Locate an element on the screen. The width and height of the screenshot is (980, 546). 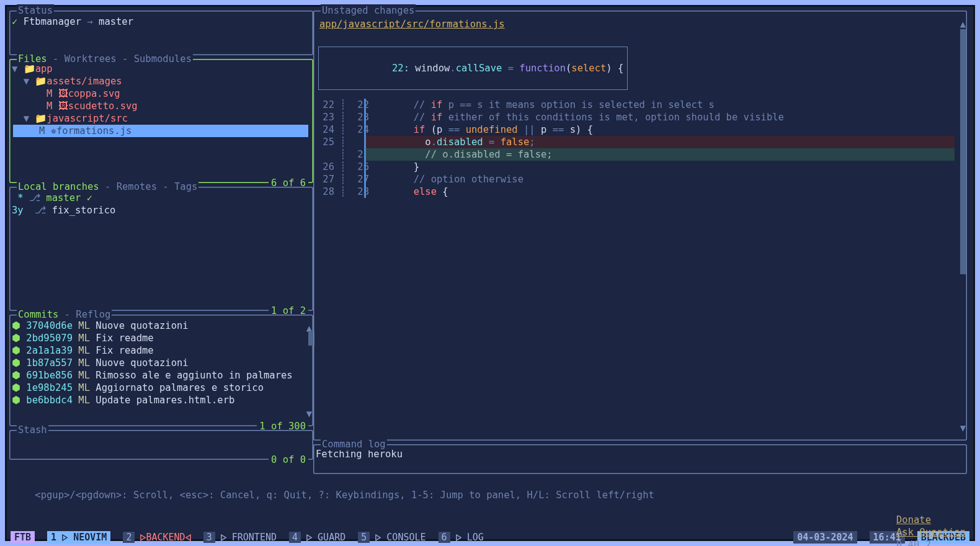
session-name: FTB is located at coordinates (22, 537).